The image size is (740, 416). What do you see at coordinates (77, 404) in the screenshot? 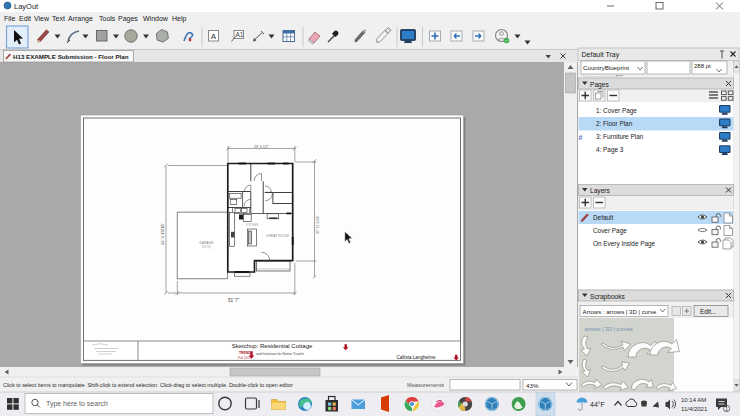
I see `svg-text: Type here to search` at bounding box center [77, 404].